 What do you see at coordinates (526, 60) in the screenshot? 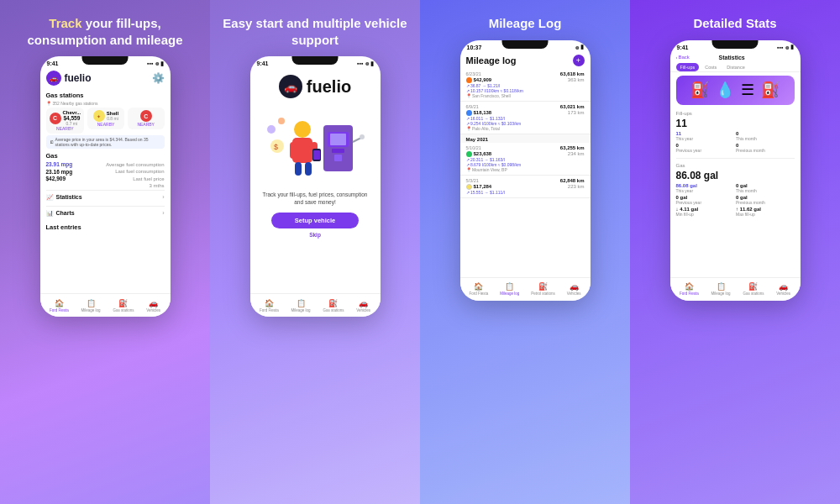
I see `mileage-header: Mileage log +` at bounding box center [526, 60].